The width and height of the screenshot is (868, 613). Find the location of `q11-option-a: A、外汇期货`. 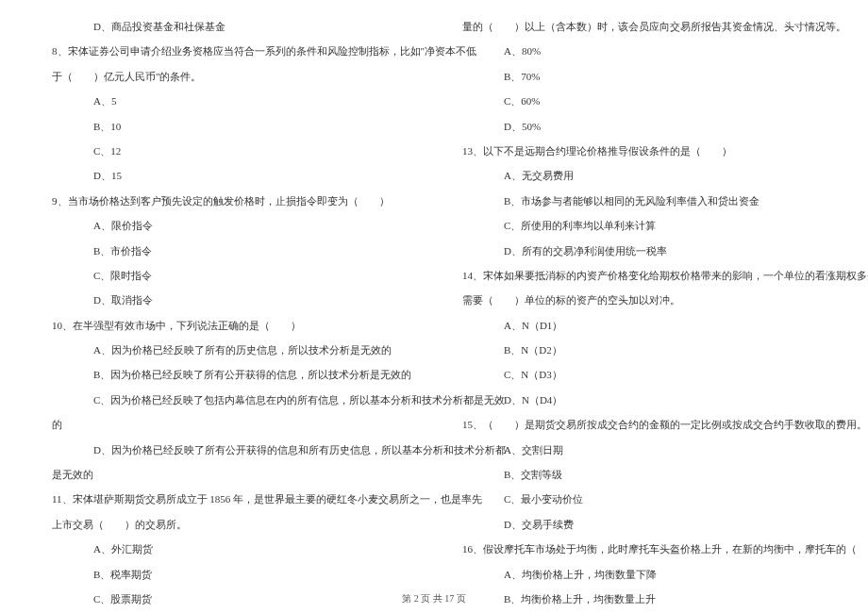

q11-option-a: A、外汇期货 is located at coordinates (228, 549).